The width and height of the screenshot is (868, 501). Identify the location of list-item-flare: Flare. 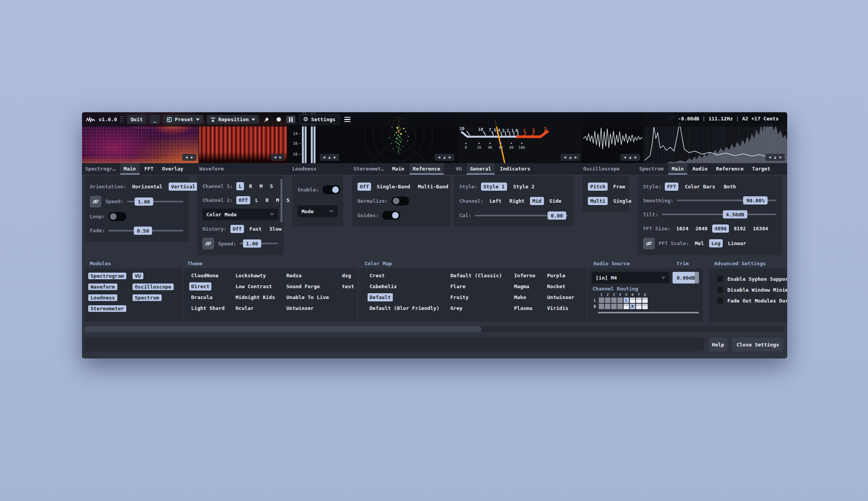
(458, 287).